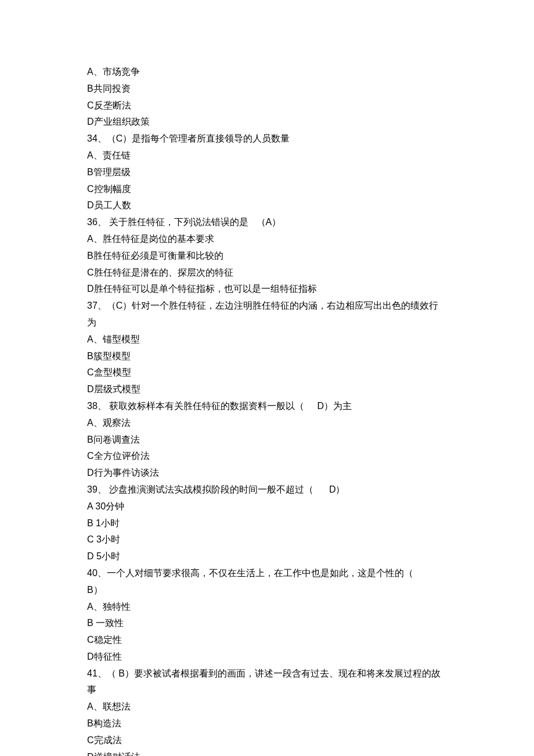 The width and height of the screenshot is (534, 756). I want to click on text-line: D层级式模型, so click(267, 390).